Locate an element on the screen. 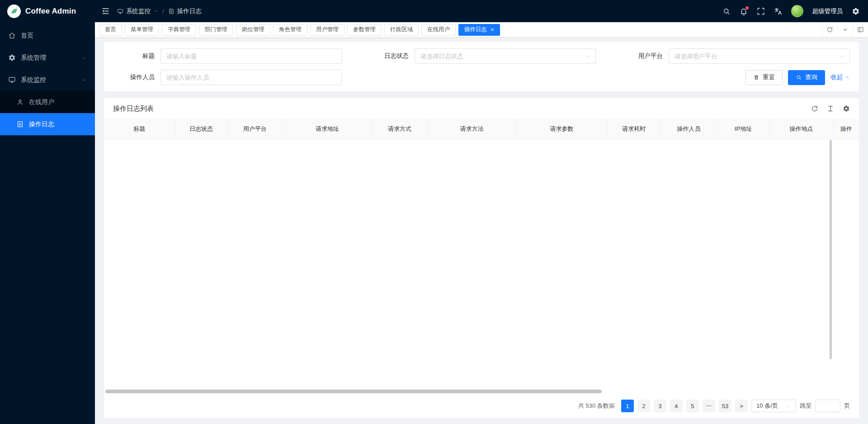  translate-icon is located at coordinates (778, 11).